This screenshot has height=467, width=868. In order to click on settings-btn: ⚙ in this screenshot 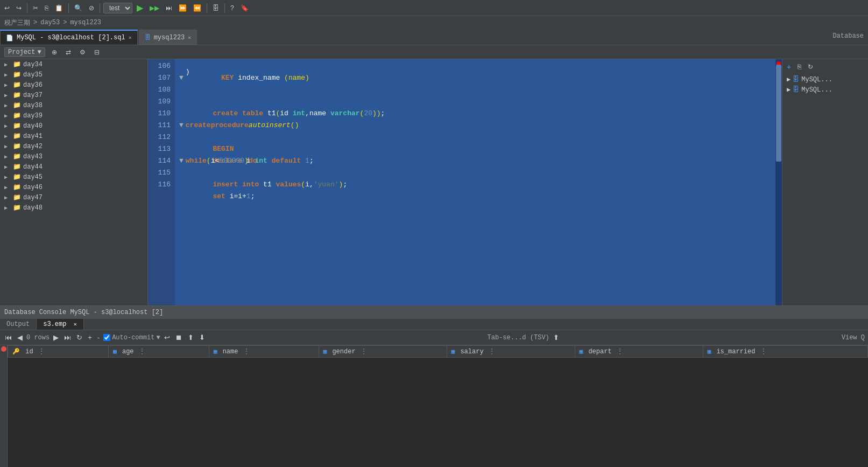, I will do `click(83, 52)`.